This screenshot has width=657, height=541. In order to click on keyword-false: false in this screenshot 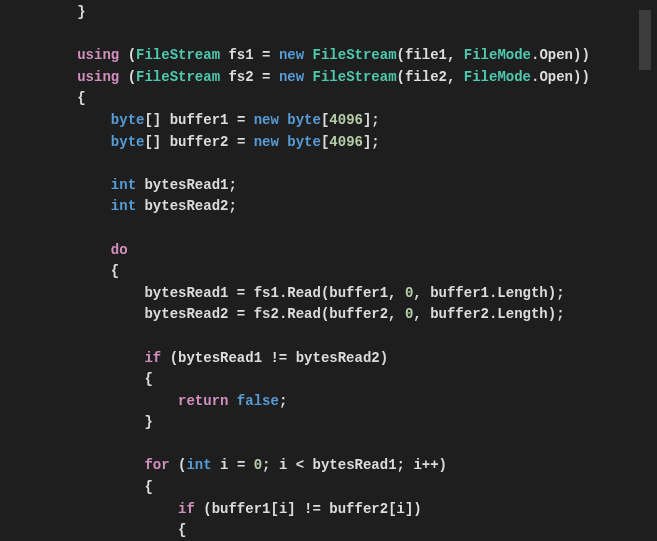, I will do `click(258, 401)`.